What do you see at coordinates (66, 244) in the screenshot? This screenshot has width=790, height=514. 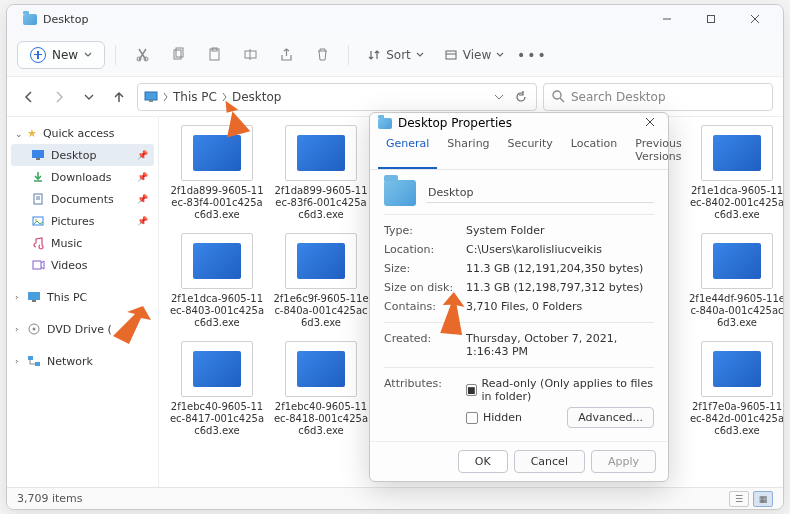 I see `sidebar-item-label: Music` at bounding box center [66, 244].